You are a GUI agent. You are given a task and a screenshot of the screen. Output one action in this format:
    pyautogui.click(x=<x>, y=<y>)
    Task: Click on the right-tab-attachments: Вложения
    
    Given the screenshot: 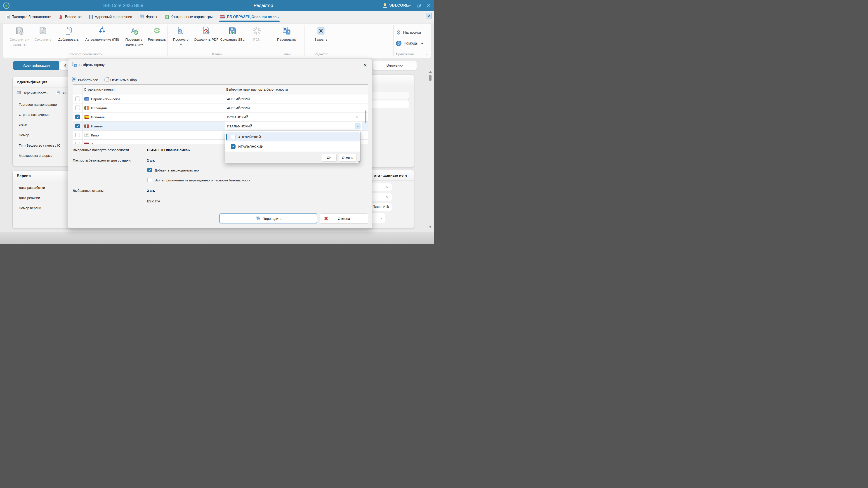 What is the action you would take?
    pyautogui.click(x=395, y=65)
    